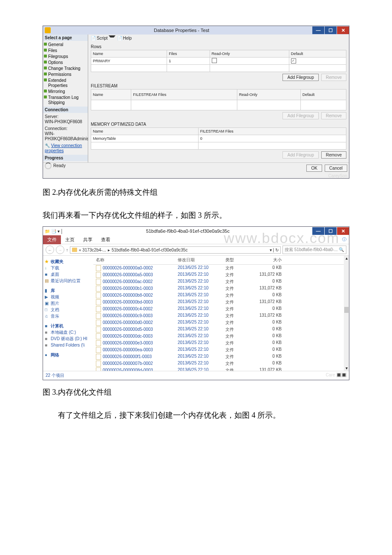 The image size is (392, 555). I want to click on watermark-small-2: Care 🔳🔳, so click(336, 376).